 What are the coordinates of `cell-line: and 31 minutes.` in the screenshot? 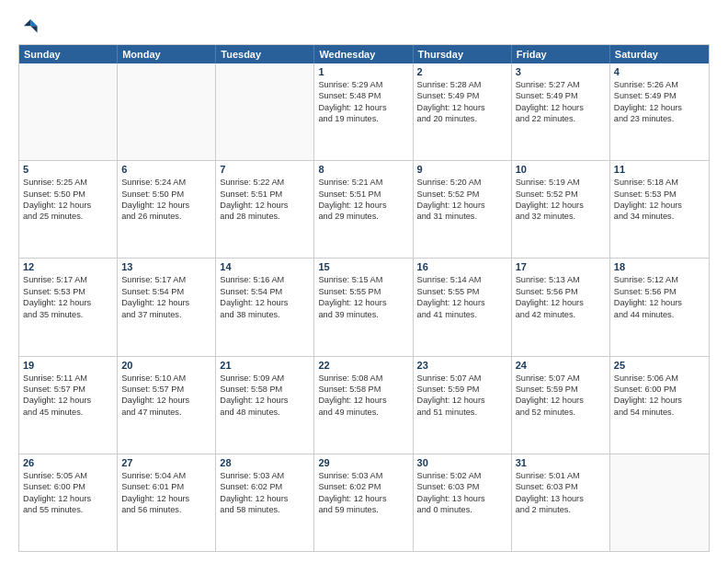 It's located at (462, 216).